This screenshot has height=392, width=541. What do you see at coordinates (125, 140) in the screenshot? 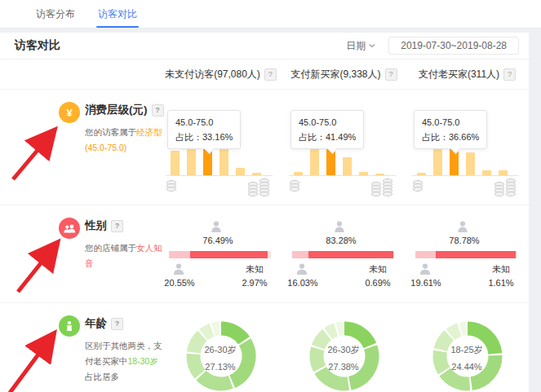
I see `section-description: 您的访客属于经济型(45.0-75.0)` at bounding box center [125, 140].